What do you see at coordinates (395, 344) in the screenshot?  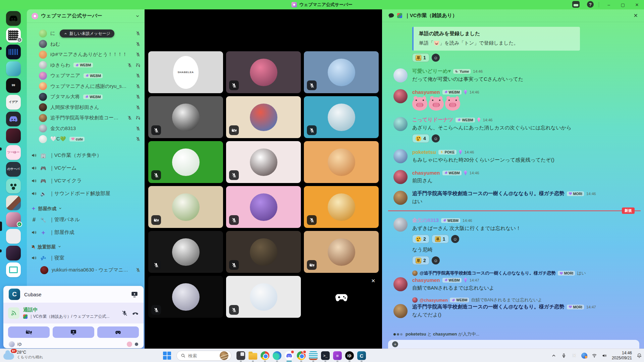 I see `attach-plus-icon: ＋` at bounding box center [395, 344].